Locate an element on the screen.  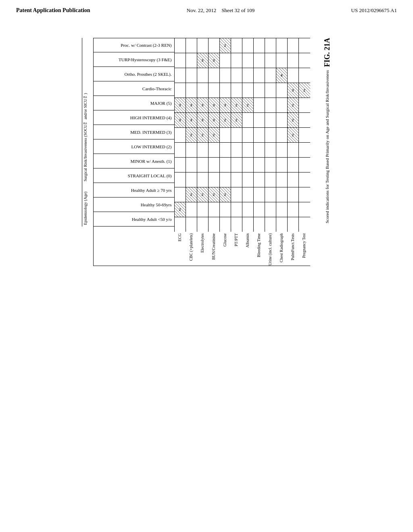
row-label: Healthy Adult <50 y/o is located at coordinates (134, 219).